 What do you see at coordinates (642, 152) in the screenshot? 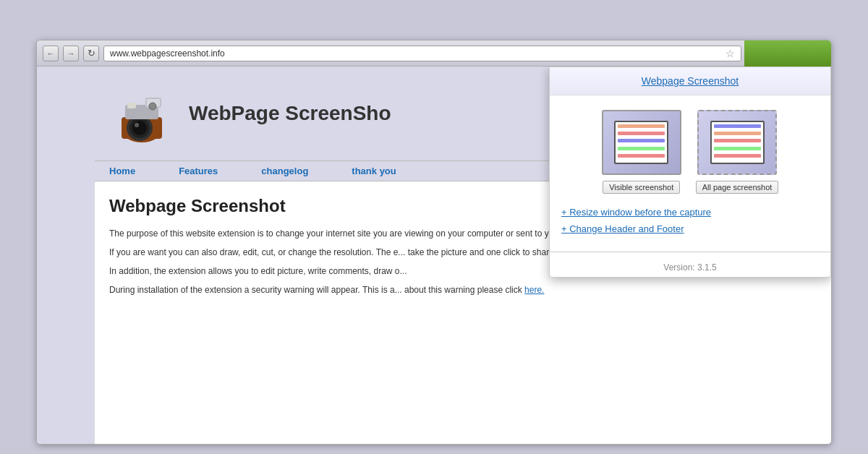
I see `visible-screenshot-option: Visible screenshot` at bounding box center [642, 152].